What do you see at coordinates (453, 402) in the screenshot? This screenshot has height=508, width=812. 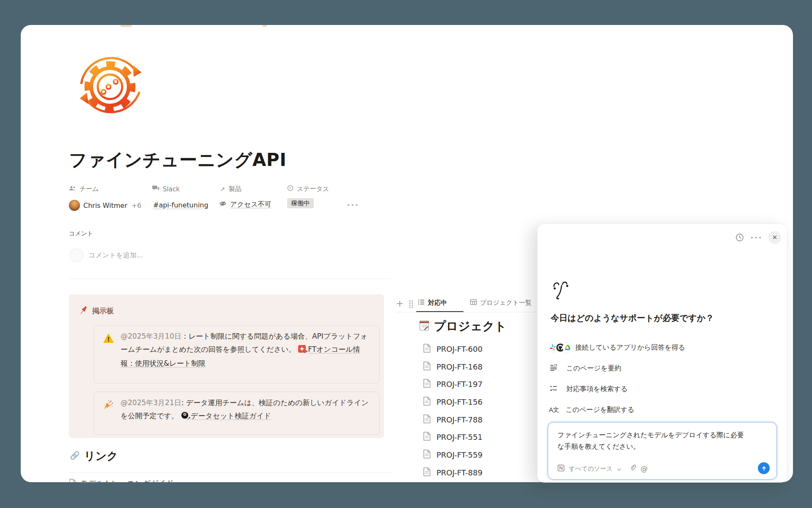 I see `project-item: PROJ-FT-156` at bounding box center [453, 402].